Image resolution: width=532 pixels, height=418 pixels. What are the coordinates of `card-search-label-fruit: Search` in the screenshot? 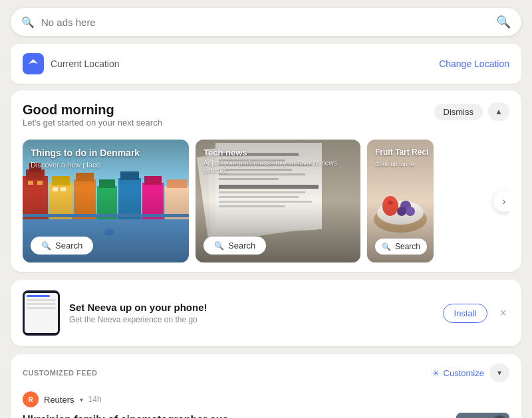 It's located at (408, 247).